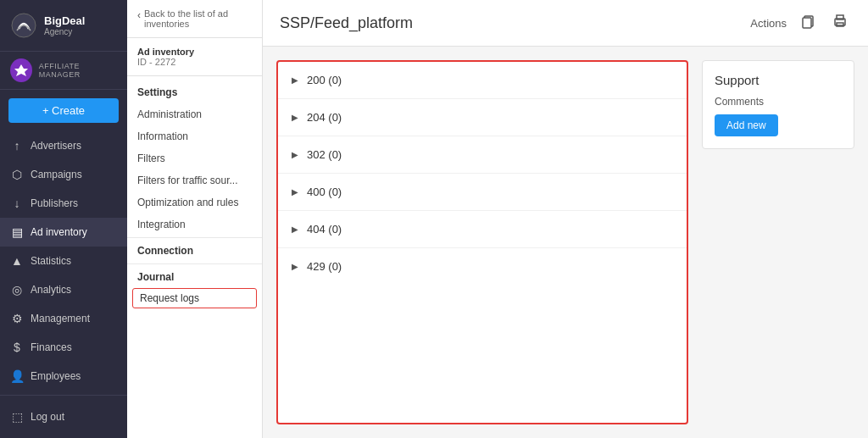  Describe the element at coordinates (295, 117) in the screenshot. I see `chevron-right-icon-204: ▶` at that location.